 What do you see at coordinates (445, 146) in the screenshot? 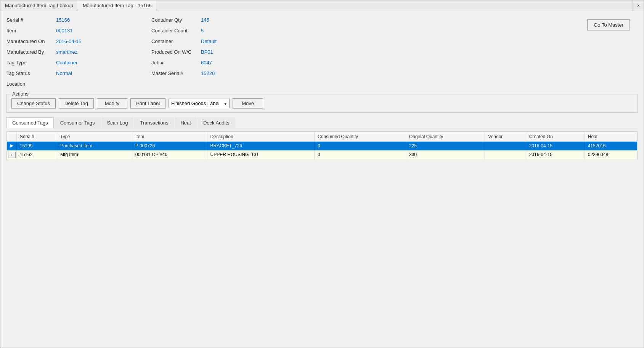
I see `cell-original-qty-0: 225` at bounding box center [445, 146].